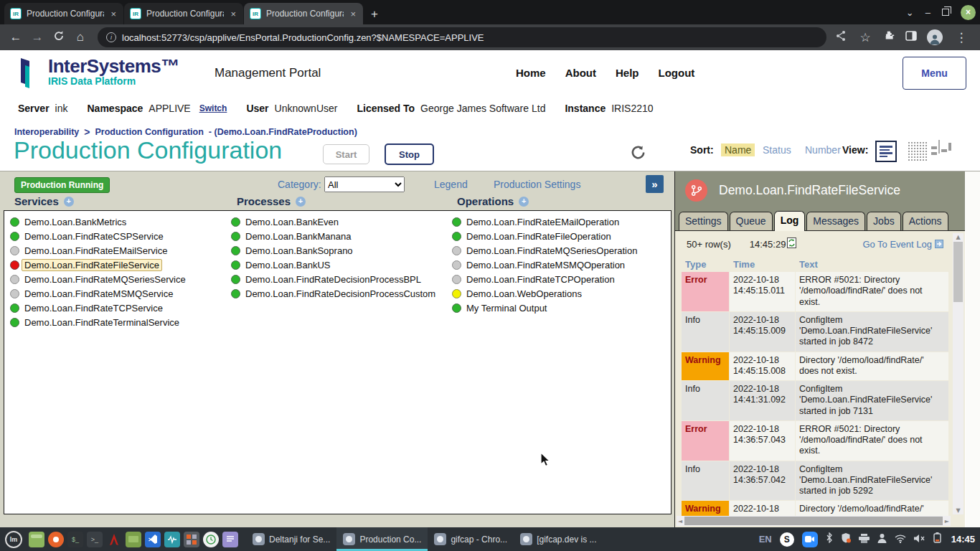  Describe the element at coordinates (14, 540) in the screenshot. I see `mint-menu-icon: lm` at that location.